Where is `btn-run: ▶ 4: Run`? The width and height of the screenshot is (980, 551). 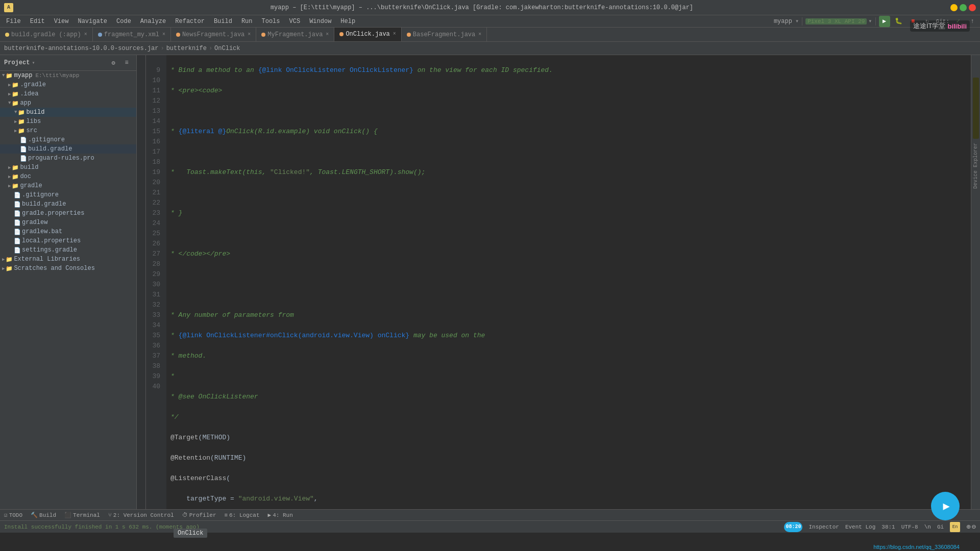 btn-run: ▶ 4: Run is located at coordinates (281, 515).